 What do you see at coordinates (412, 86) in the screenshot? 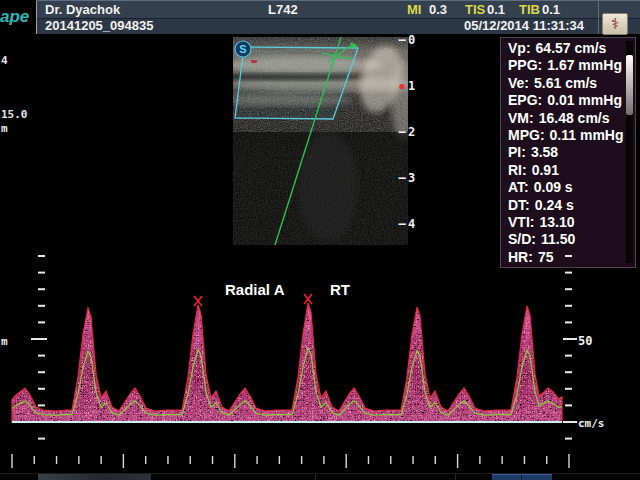
I see `depth-label: 1` at bounding box center [412, 86].